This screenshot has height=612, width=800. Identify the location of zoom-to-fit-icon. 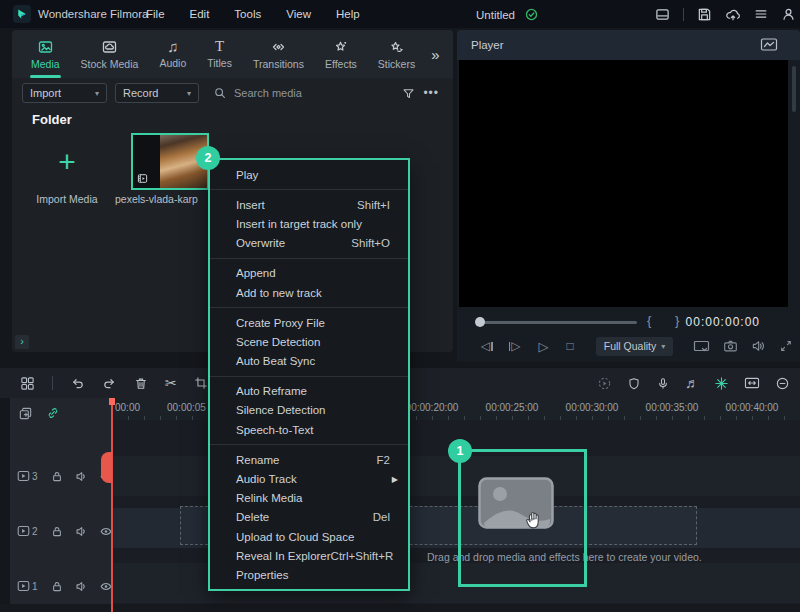
(752, 383).